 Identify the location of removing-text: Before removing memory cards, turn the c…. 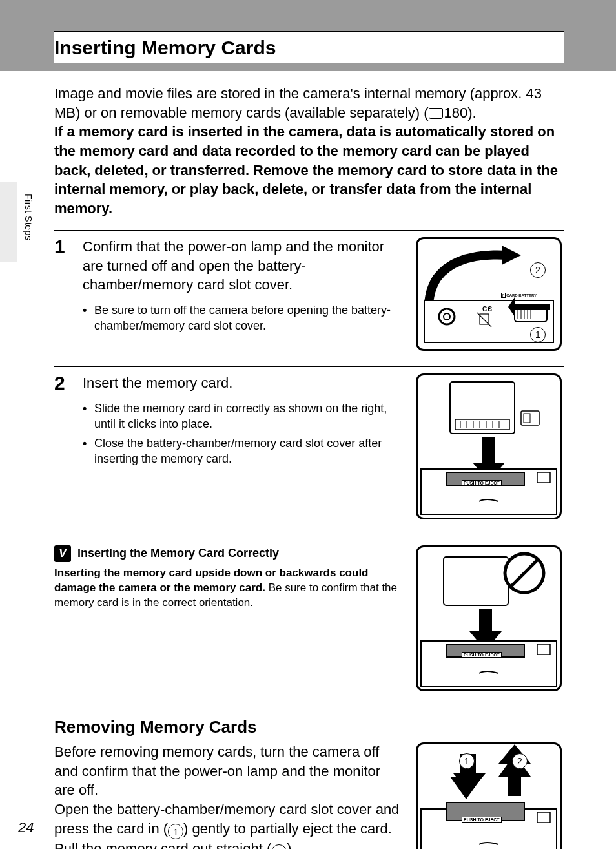
(229, 796).